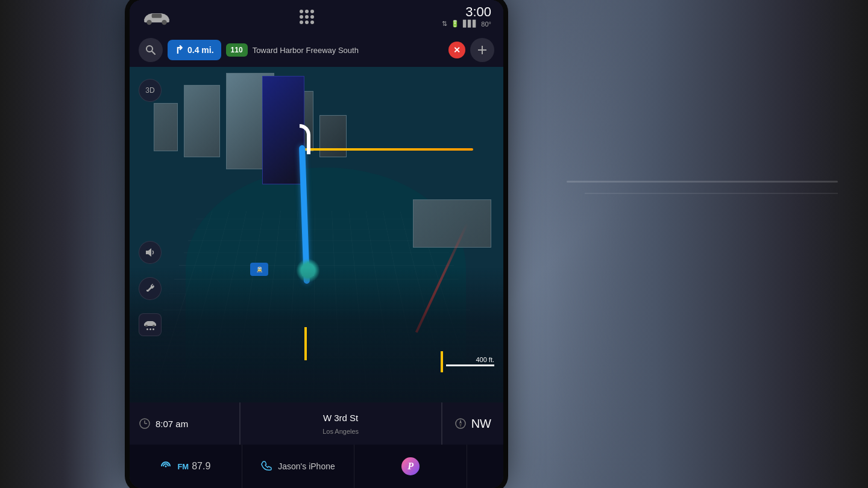 This screenshot has height=488, width=868. What do you see at coordinates (316, 466) in the screenshot?
I see `bottom-toolbar: FM 87.9 Jason's iPhone P` at bounding box center [316, 466].